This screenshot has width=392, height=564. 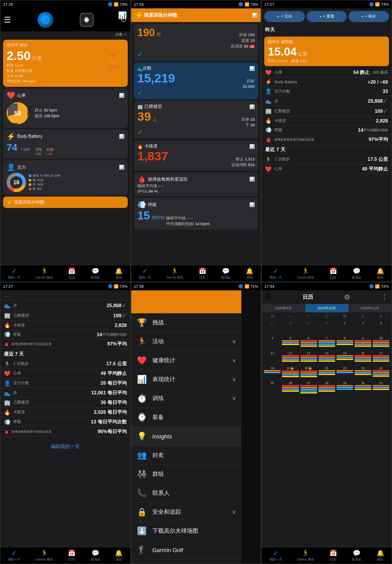 What do you see at coordinates (44, 274) in the screenshot?
I see `nav-garmin: 🏃 Garmin 教练` at bounding box center [44, 274].